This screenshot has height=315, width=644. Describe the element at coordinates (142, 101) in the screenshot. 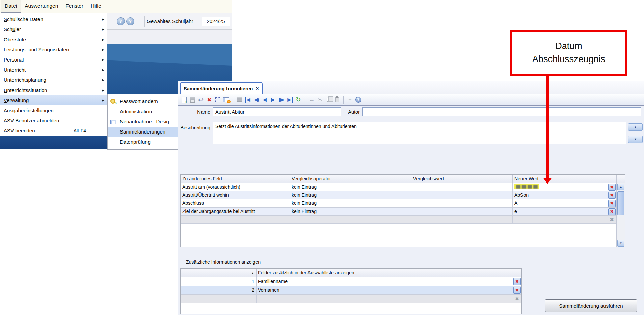

I see `submenu-item-passwort-aendern: ➜ Passwort ändern` at that location.